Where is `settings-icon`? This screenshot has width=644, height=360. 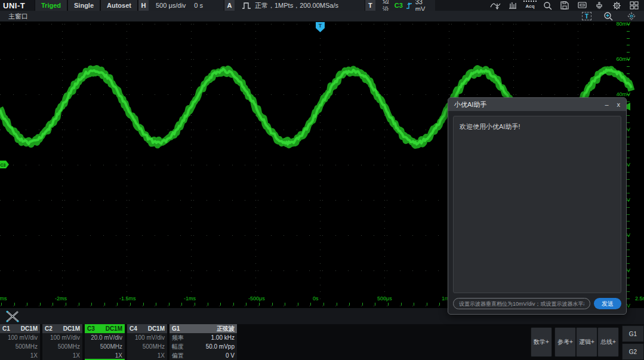
settings-icon is located at coordinates (617, 5).